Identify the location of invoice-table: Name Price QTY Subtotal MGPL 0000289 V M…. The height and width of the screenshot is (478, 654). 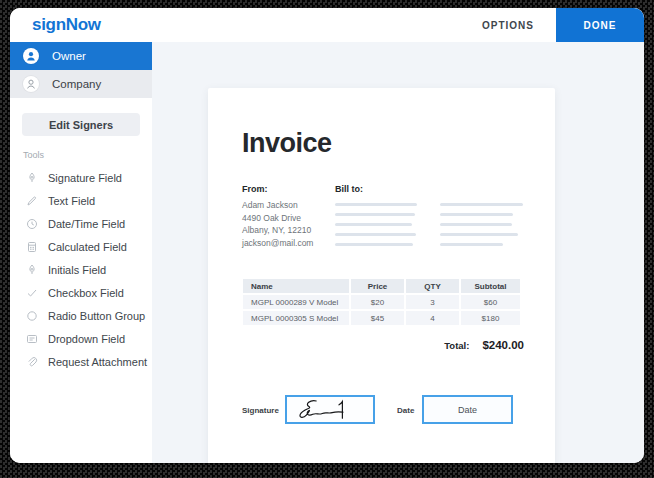
(384, 302).